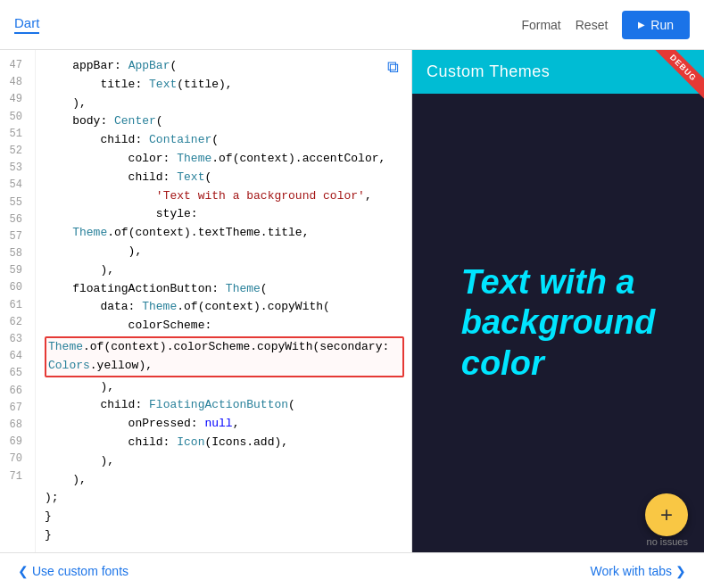  What do you see at coordinates (642, 25) in the screenshot?
I see `run-icon: ▶` at bounding box center [642, 25].